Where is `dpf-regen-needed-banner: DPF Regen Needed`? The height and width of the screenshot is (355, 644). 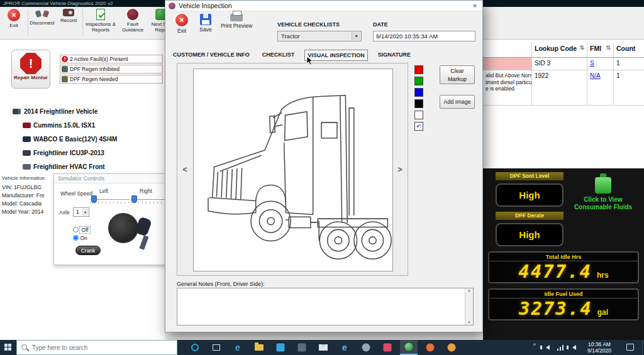 dpf-regen-needed-banner: DPF Regen Needed is located at coordinates (111, 79).